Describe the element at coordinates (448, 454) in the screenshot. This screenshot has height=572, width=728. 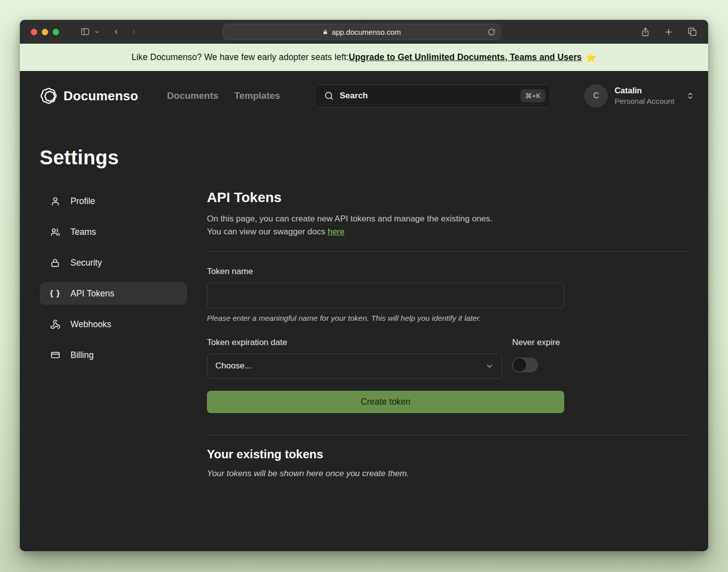
I see `existing-tokens-title: Your existing tokens` at that location.